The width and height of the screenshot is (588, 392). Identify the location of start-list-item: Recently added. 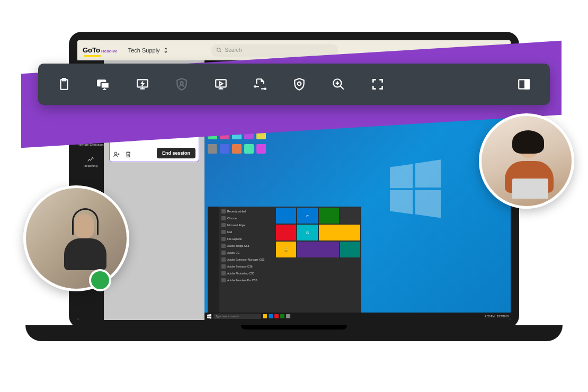
(247, 211).